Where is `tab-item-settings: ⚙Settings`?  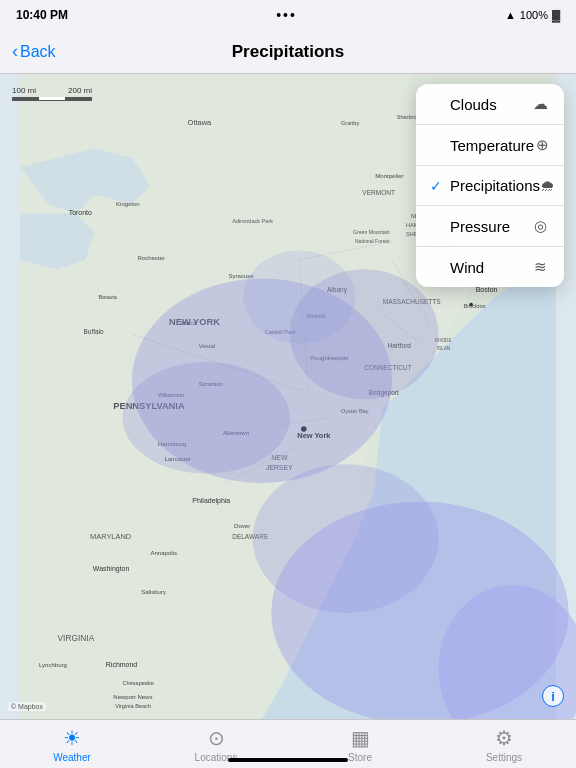
tab-item-settings: ⚙Settings is located at coordinates (504, 744).